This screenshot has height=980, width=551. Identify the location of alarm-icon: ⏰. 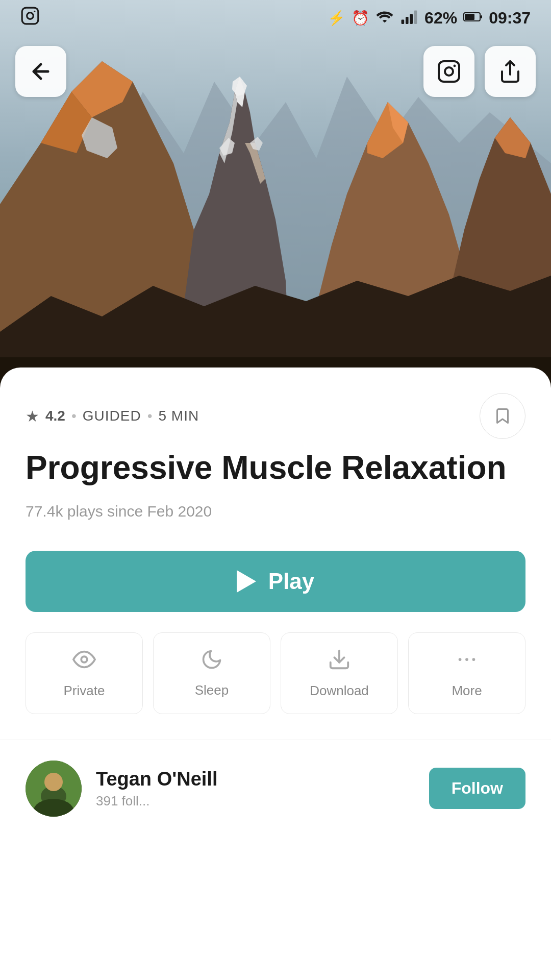
(360, 18).